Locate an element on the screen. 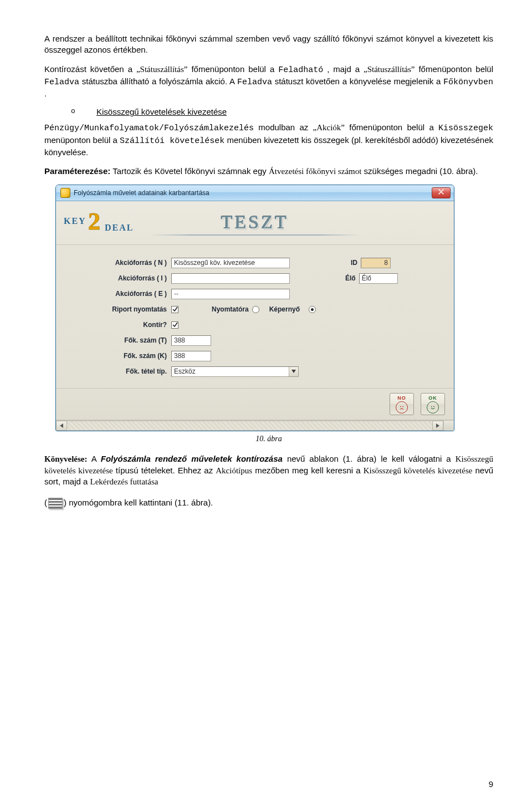  no-button-label: NO is located at coordinates (402, 398).